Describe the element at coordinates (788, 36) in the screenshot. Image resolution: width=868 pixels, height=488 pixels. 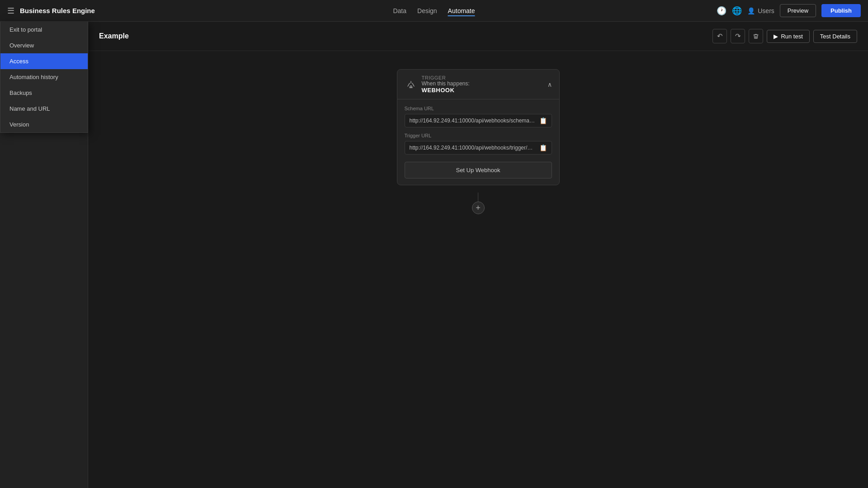
I see `run-test-button: ▶ Run test` at that location.